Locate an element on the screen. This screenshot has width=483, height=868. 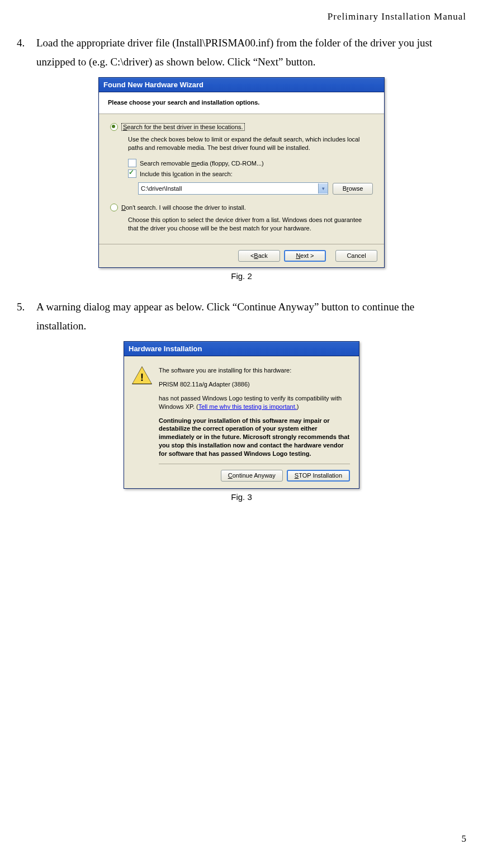
continue-anyway-button: Continue Anyway is located at coordinates (252, 475).